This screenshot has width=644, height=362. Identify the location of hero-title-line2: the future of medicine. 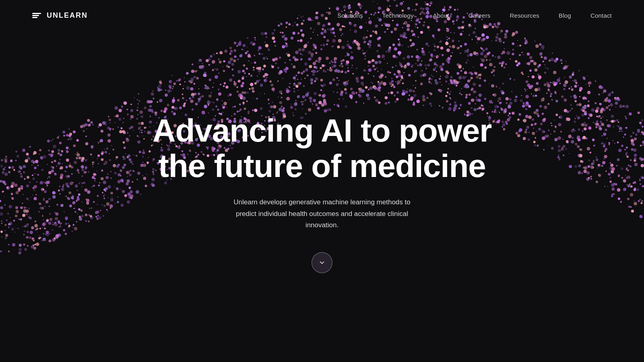
(322, 166).